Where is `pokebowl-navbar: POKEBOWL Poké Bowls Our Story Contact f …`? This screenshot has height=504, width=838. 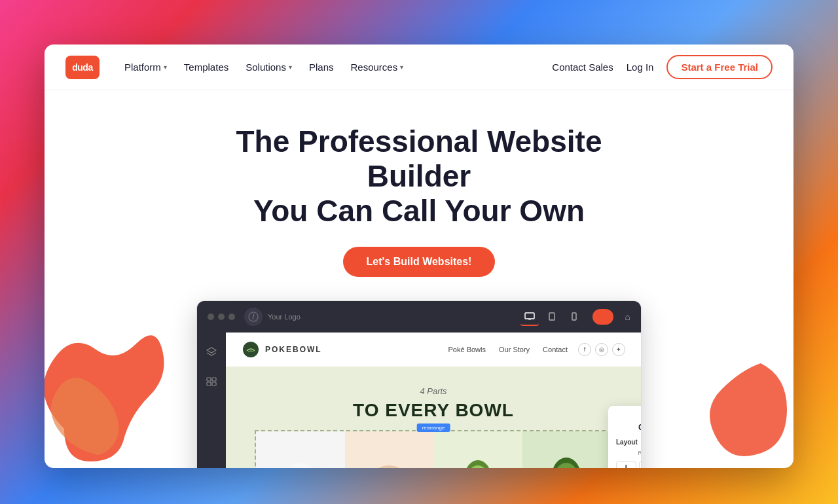 pokebowl-navbar: POKEBOWL Poké Bowls Our Story Contact f … is located at coordinates (433, 350).